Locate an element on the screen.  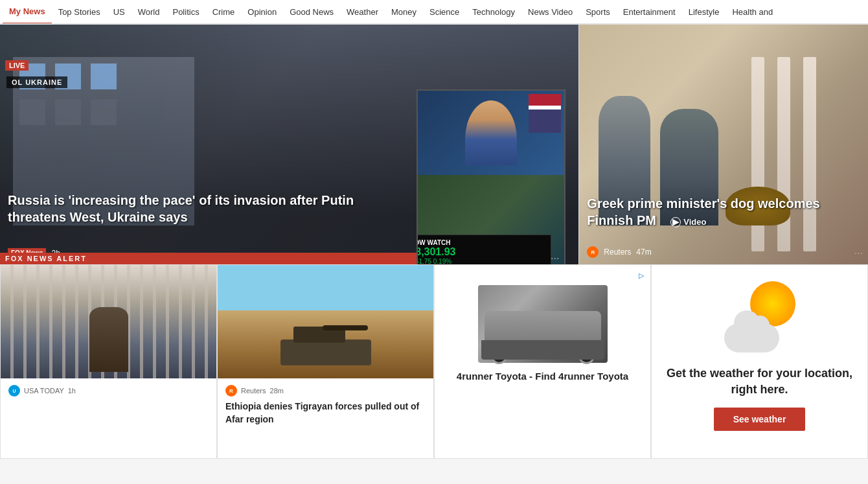
card-1-image is located at coordinates (109, 321).